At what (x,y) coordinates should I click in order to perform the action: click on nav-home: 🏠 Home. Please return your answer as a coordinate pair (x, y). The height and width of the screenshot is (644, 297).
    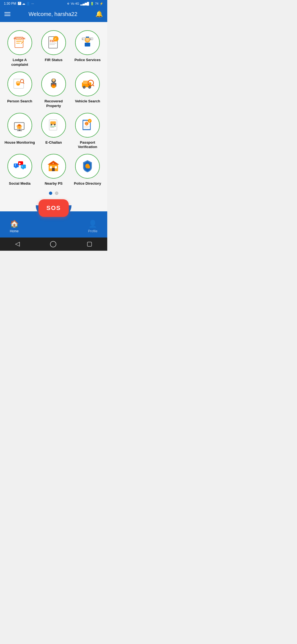
    Looking at the image, I should click on (14, 226).